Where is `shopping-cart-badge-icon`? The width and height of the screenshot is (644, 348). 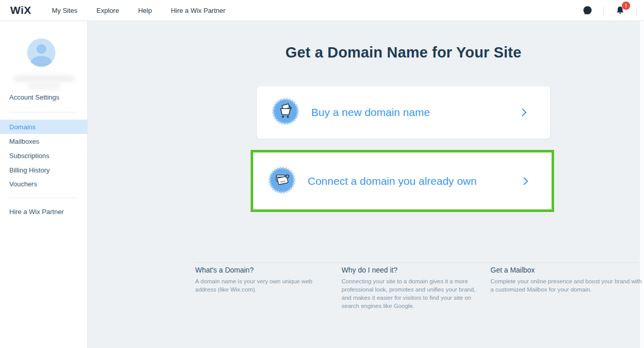
shopping-cart-badge-icon is located at coordinates (286, 112).